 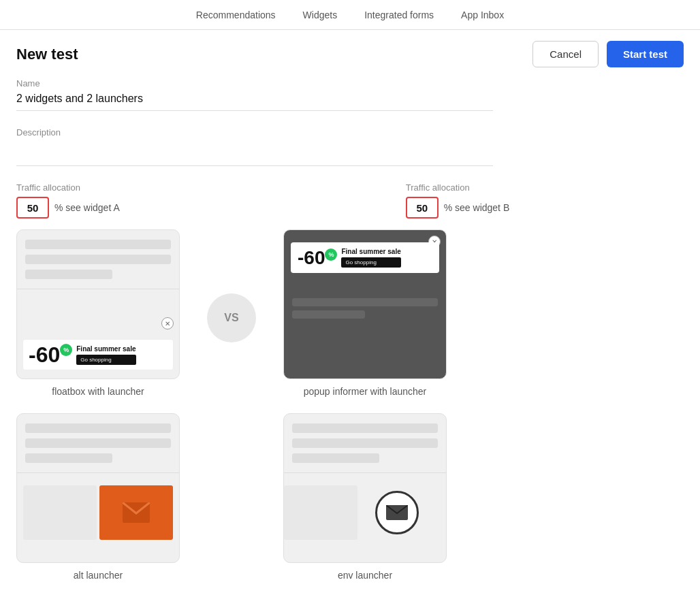 What do you see at coordinates (477, 208) in the screenshot?
I see `traffic-suffix-b: % see widget B` at bounding box center [477, 208].